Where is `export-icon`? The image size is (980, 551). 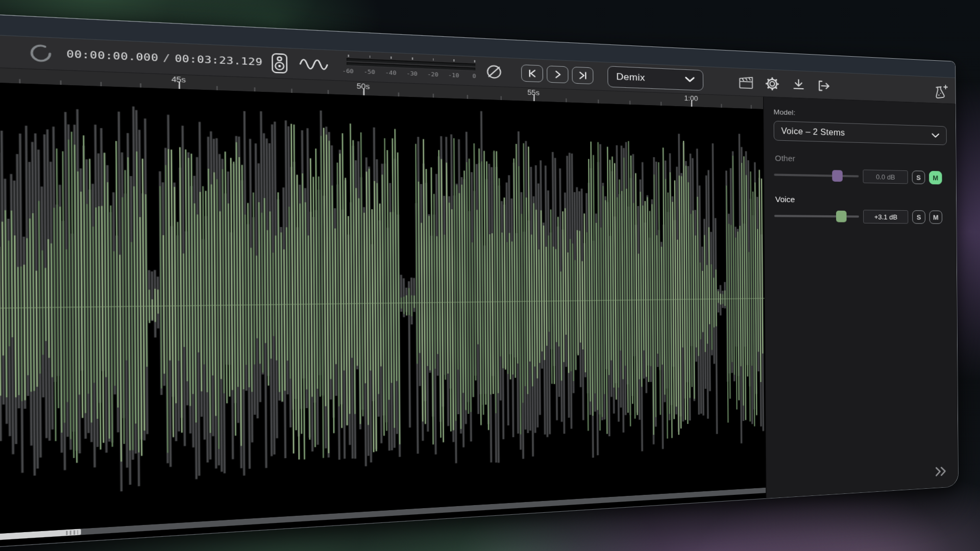
export-icon is located at coordinates (824, 86).